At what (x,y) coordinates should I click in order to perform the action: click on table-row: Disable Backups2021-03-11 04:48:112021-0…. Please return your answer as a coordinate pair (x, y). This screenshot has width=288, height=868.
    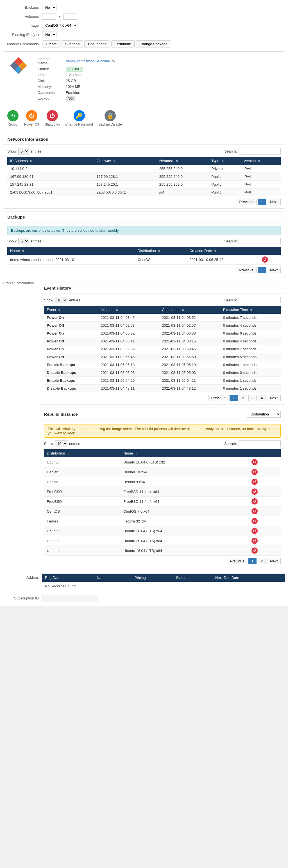
    Looking at the image, I should click on (163, 389).